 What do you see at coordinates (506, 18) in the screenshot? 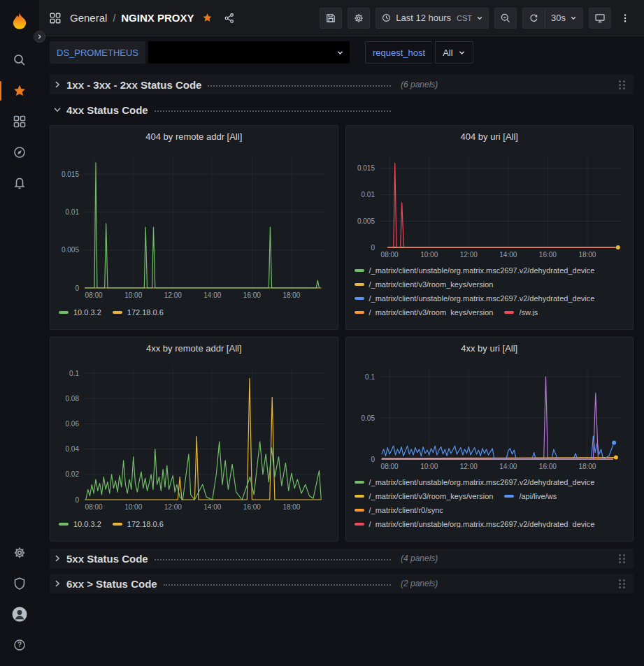
I see `zoom-out-icon` at bounding box center [506, 18].